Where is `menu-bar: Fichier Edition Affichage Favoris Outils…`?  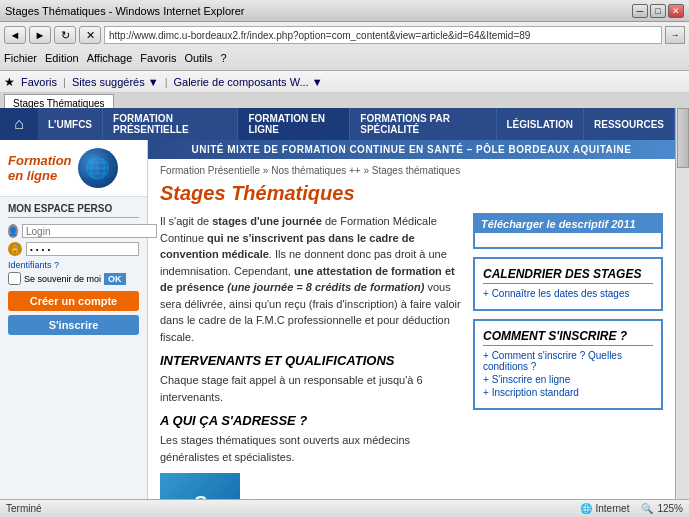 menu-bar: Fichier Edition Affichage Favoris Outils… is located at coordinates (344, 58).